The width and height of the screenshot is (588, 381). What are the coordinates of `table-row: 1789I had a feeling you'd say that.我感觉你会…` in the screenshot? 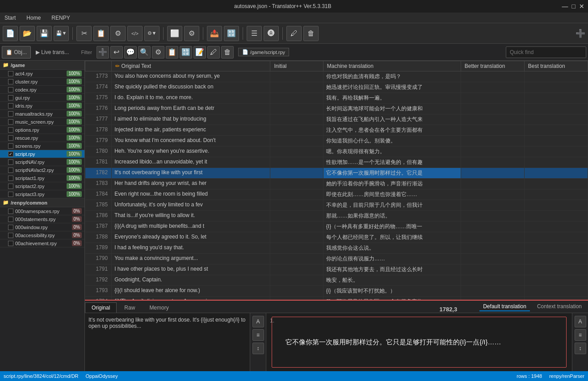 It's located at (337, 248).